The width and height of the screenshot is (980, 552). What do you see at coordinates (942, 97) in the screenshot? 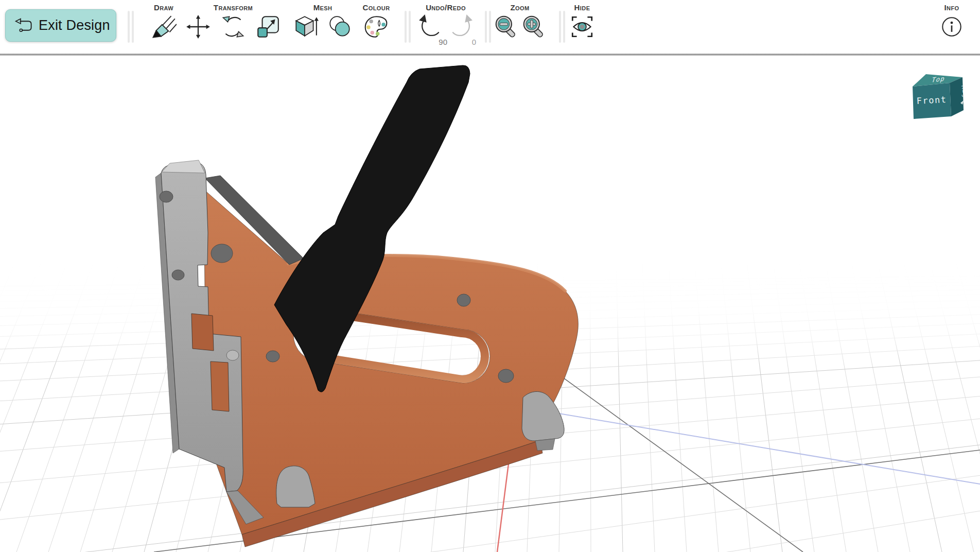
I see `view-navigation-cube: Top Front Right` at bounding box center [942, 97].